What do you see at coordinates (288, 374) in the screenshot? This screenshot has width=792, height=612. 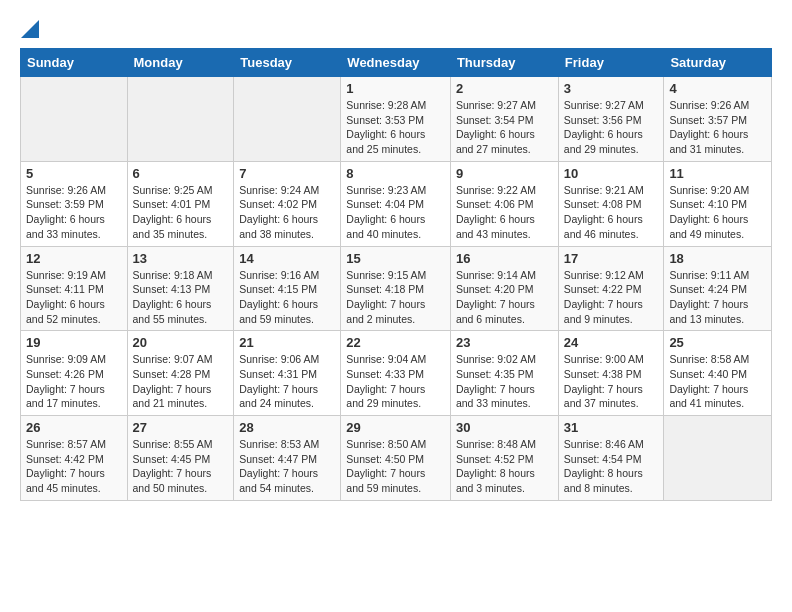 I see `calendar-cell: 21Sunrise: 9:06 AM Sunset: 4:31 PM Dayli…` at bounding box center [288, 374].